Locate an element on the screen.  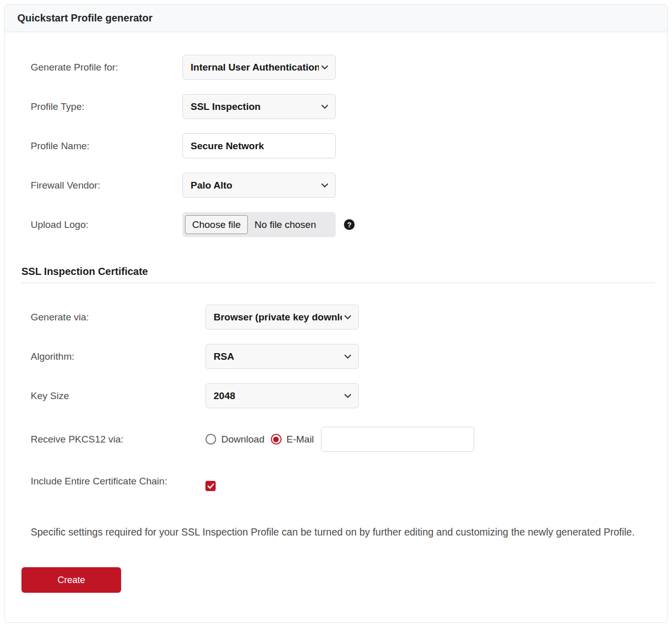
section-divider is located at coordinates (338, 283).